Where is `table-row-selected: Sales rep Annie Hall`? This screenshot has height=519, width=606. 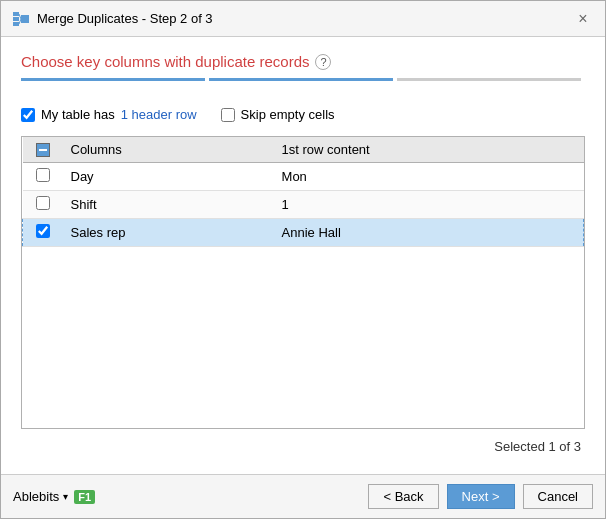
table-row-selected: Sales rep Annie Hall is located at coordinates (304, 233).